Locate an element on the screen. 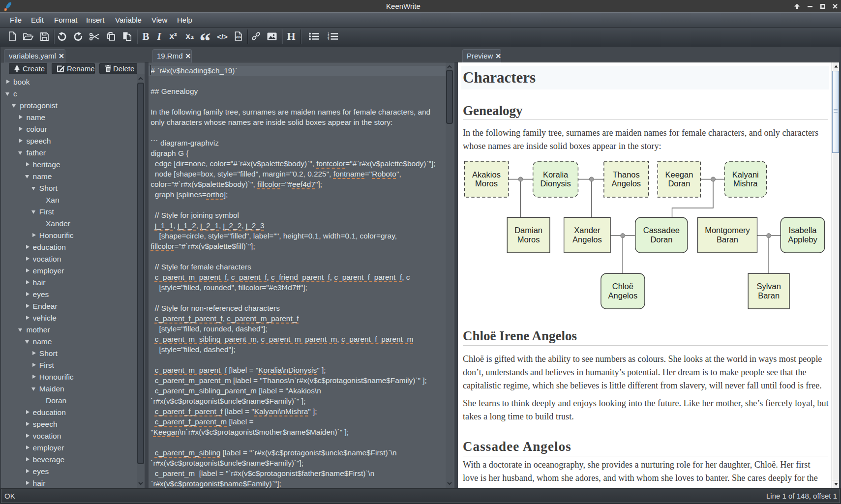  svg-text: Mishra is located at coordinates (746, 183).